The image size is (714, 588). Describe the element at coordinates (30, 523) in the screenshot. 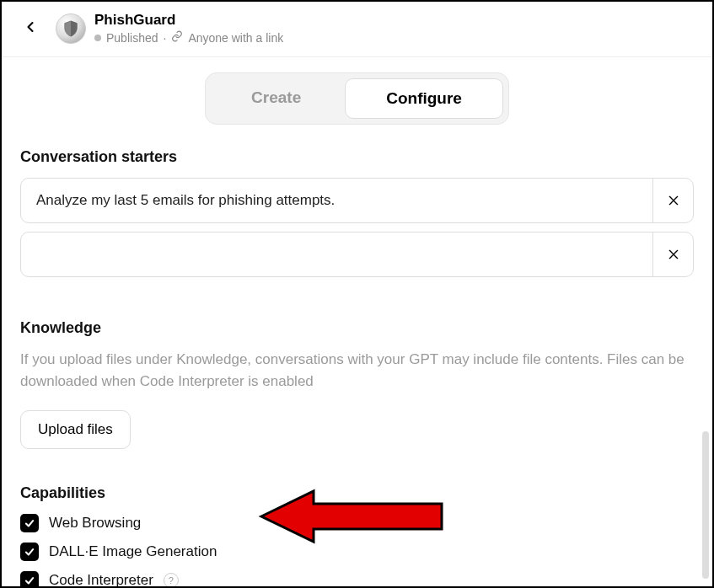

I see `capability-checkbox-web-browsing` at that location.